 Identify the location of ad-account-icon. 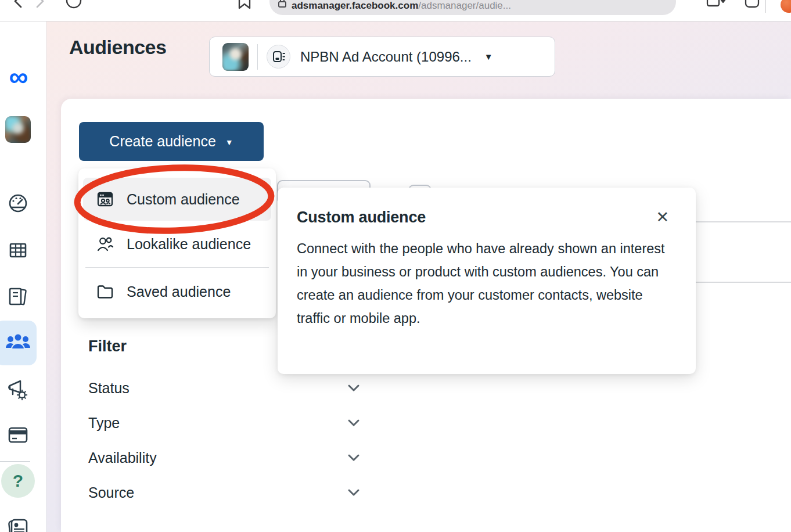
(279, 57).